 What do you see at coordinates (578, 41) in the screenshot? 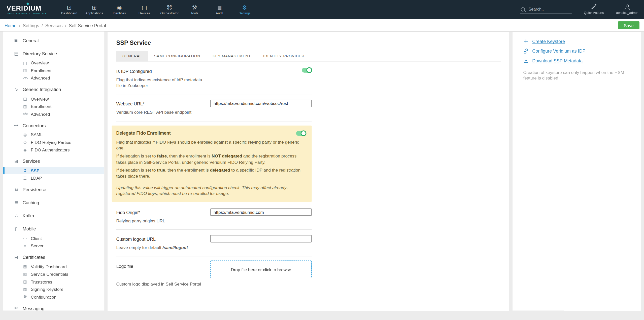
I see `create-keystore-link: Create Keystore` at bounding box center [578, 41].